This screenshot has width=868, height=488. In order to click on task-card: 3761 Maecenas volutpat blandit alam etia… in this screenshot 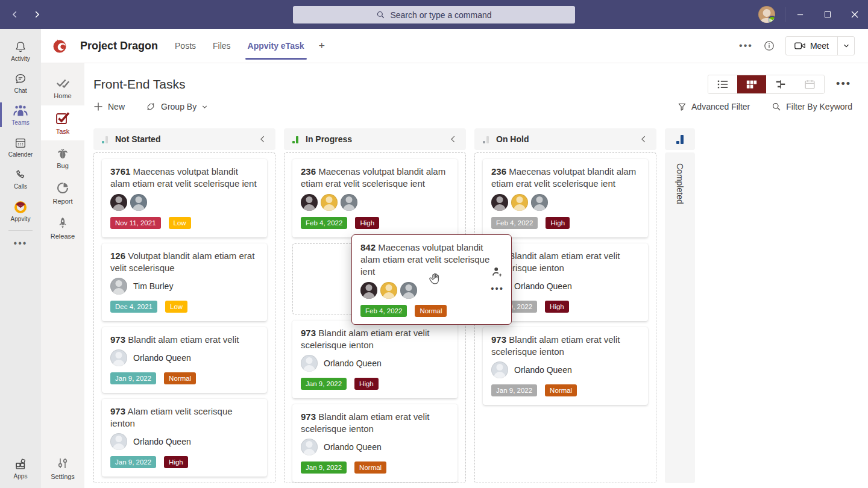, I will do `click(184, 198)`.